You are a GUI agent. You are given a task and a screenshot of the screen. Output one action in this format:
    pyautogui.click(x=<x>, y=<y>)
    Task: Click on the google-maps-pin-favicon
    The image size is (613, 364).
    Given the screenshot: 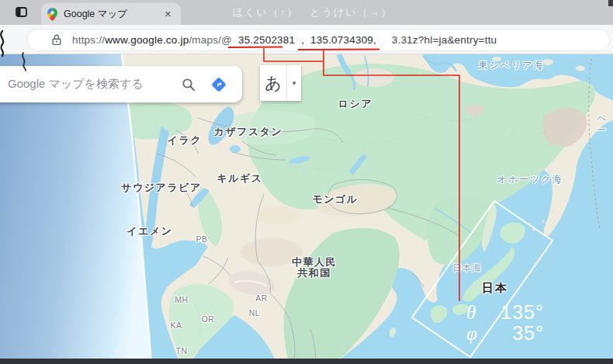 What is the action you would take?
    pyautogui.click(x=53, y=14)
    